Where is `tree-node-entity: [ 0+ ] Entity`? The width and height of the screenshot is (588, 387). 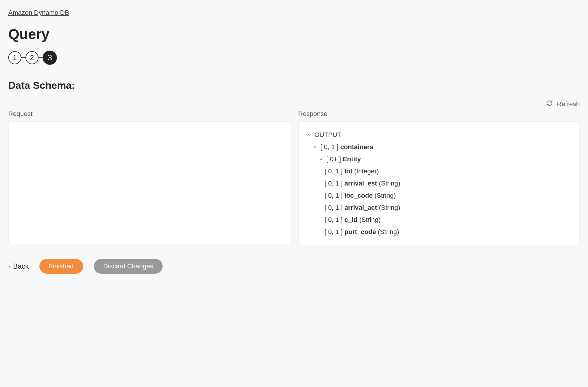 tree-node-entity: [ 0+ ] Entity is located at coordinates (445, 159).